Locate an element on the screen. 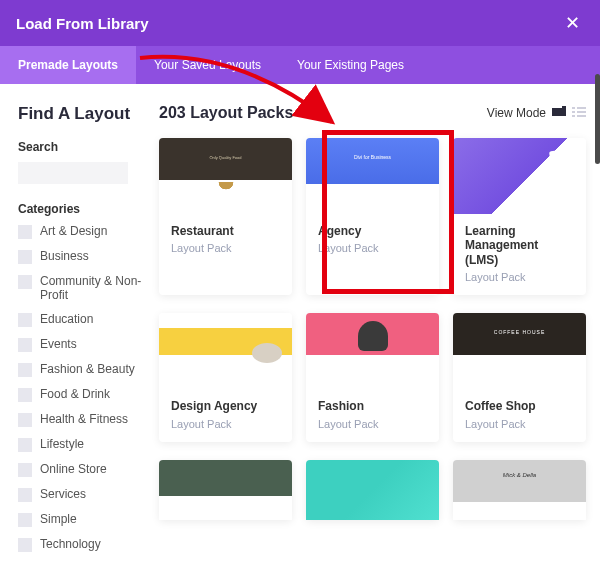 This screenshot has height=564, width=600. tab-1: Your Saved Layouts is located at coordinates (208, 65).